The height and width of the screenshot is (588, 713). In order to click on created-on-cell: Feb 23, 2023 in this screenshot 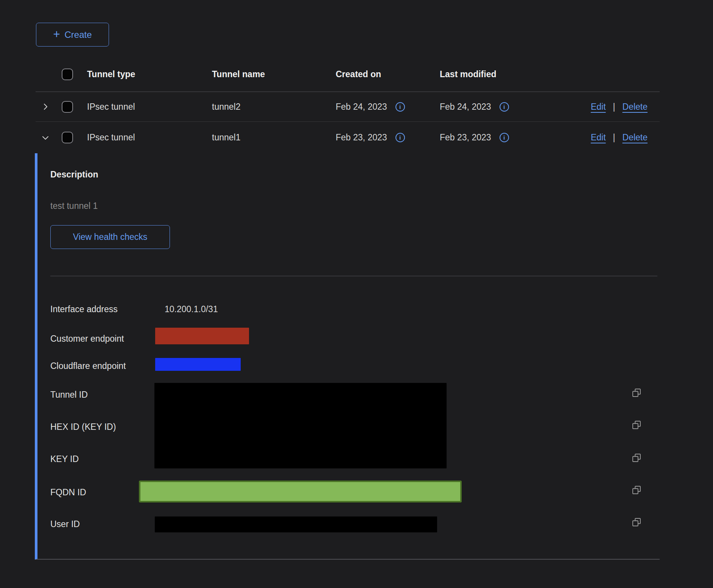, I will do `click(361, 138)`.